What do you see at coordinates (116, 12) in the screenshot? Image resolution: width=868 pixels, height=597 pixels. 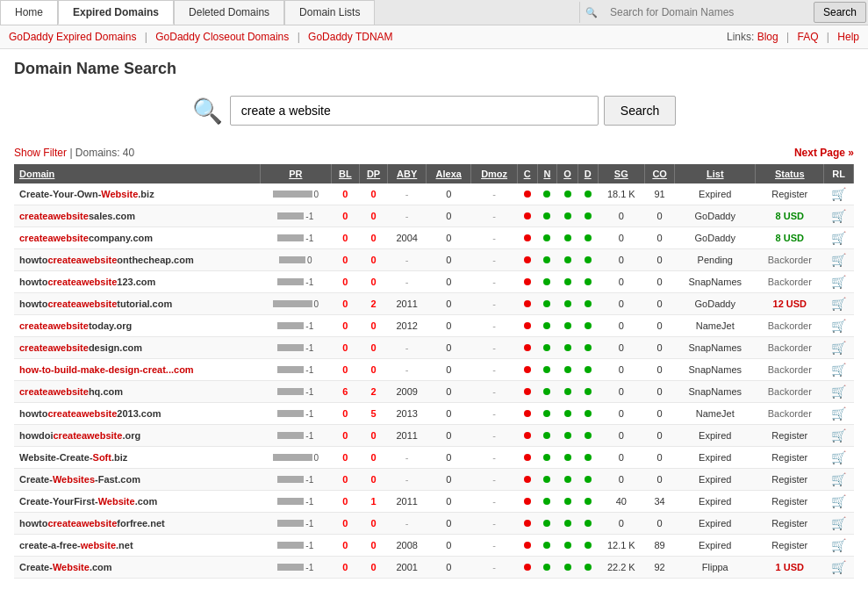 I see `tab-expired-domains: Expired Domains` at bounding box center [116, 12].